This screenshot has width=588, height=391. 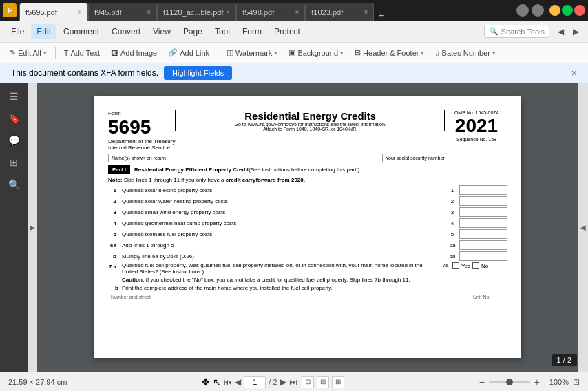 I want to click on row-num-7b: b, so click(x=114, y=288).